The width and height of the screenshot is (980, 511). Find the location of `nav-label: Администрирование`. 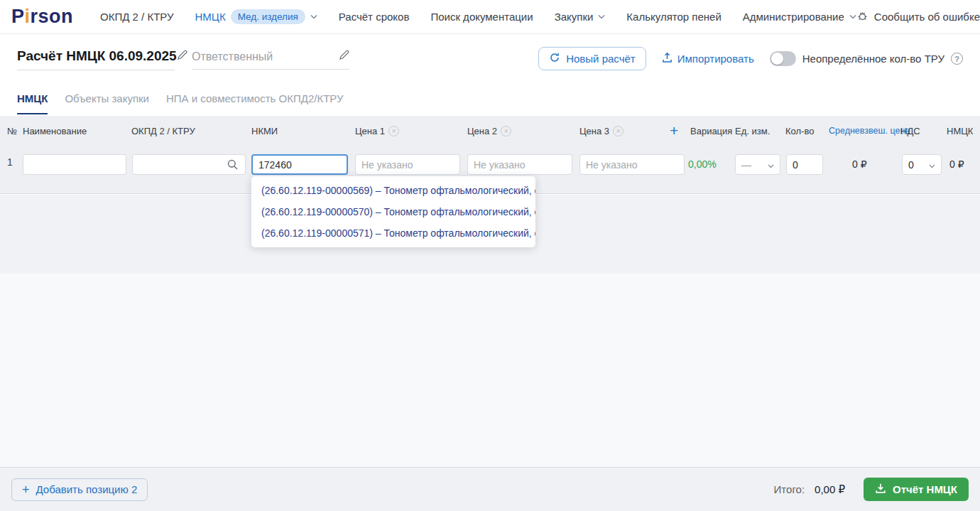

nav-label: Администрирование is located at coordinates (794, 17).